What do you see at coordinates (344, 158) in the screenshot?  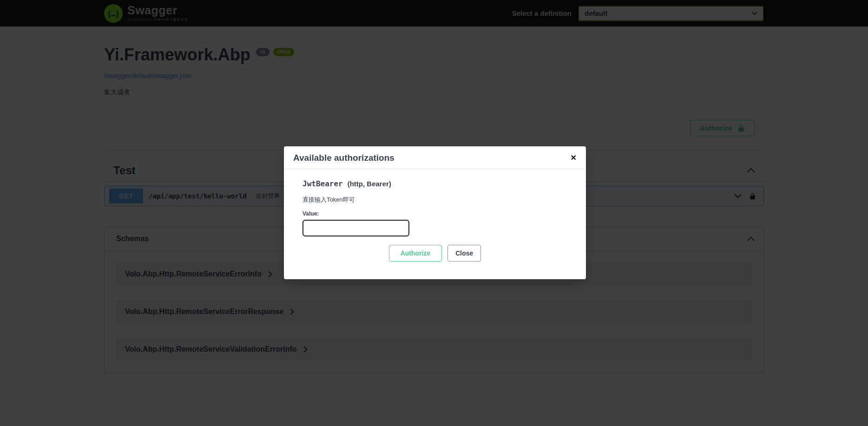 I see `modal-title: Available authorizations` at bounding box center [344, 158].